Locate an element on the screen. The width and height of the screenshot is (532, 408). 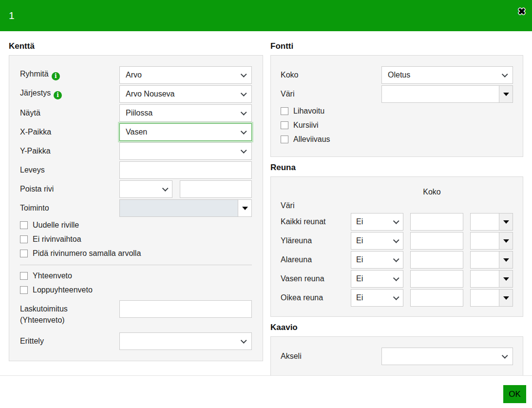
vasen-reuna-color-dropdown-button is located at coordinates (506, 279).